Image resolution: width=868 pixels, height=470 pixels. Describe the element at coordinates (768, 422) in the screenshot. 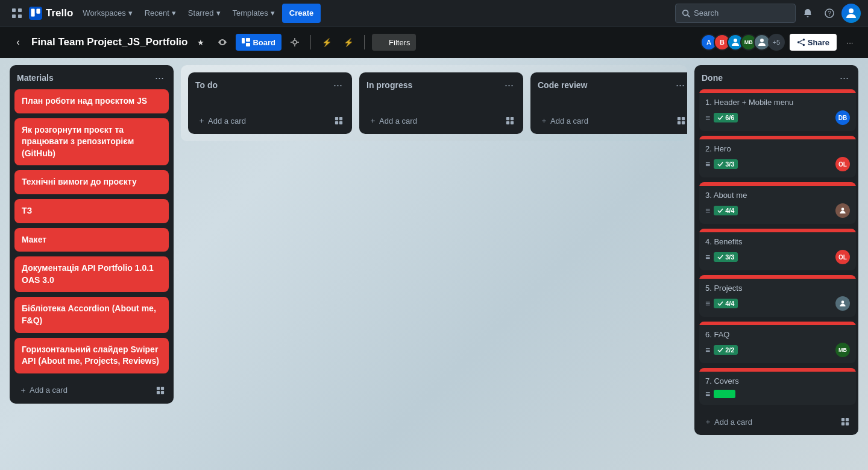

I see `add-card-button-done: ＋ Add a card` at that location.